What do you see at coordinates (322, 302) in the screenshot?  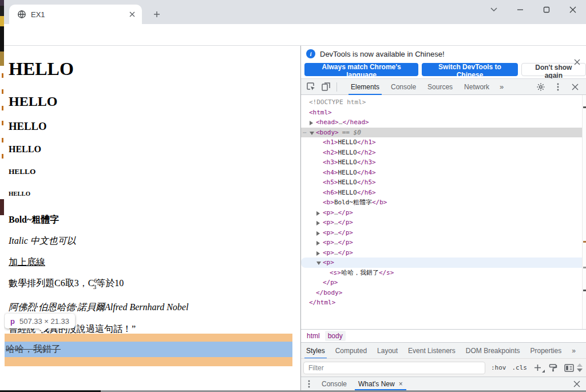 I see `tree-token-tag: </html>` at bounding box center [322, 302].